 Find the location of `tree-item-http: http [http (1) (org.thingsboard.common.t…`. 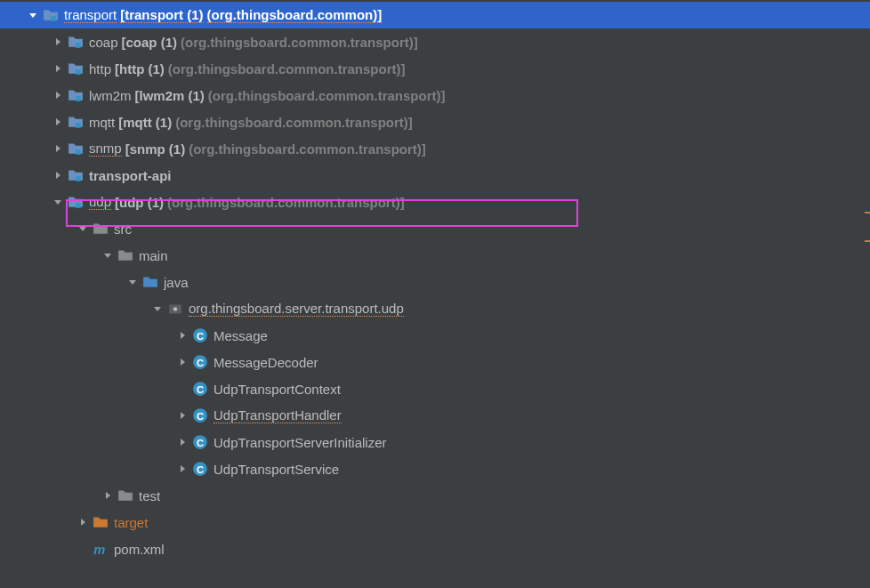

tree-item-http: http [http (1) (org.thingsboard.common.t… is located at coordinates (435, 68).